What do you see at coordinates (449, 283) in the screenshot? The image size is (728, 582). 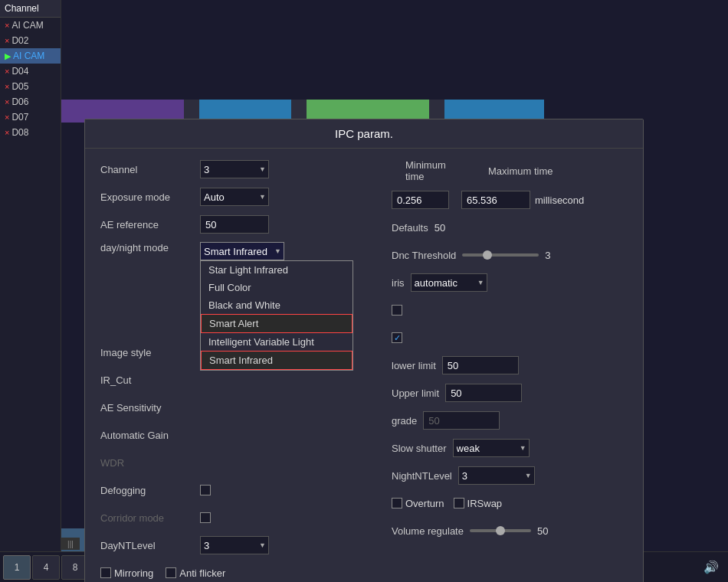 I see `iris-select: automatic` at bounding box center [449, 283].